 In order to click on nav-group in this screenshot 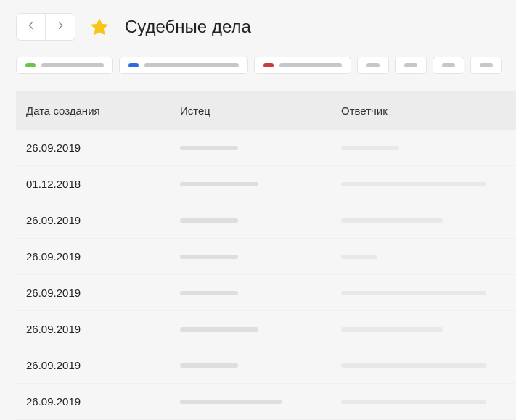, I will do `click(46, 27)`.